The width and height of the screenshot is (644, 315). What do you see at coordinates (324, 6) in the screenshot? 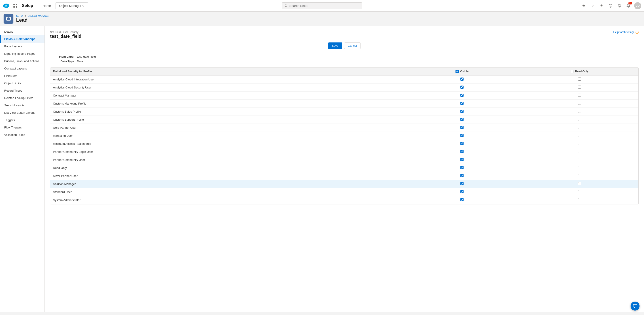
I see `search-input` at bounding box center [324, 6].